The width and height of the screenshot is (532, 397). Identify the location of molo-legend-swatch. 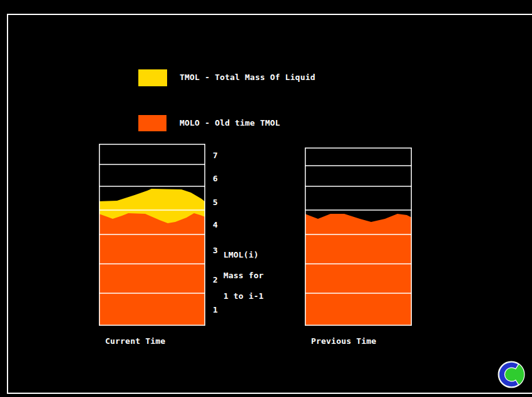
(153, 123).